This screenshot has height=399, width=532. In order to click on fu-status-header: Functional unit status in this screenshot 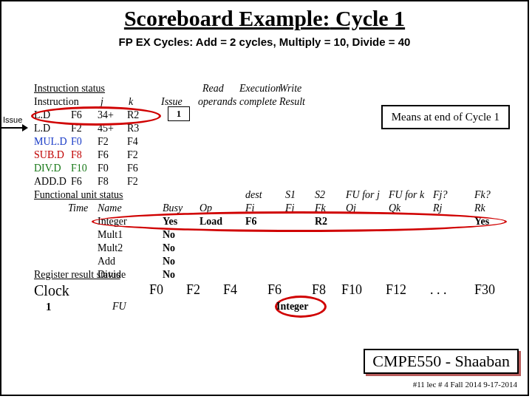, I will do `click(78, 195)`.